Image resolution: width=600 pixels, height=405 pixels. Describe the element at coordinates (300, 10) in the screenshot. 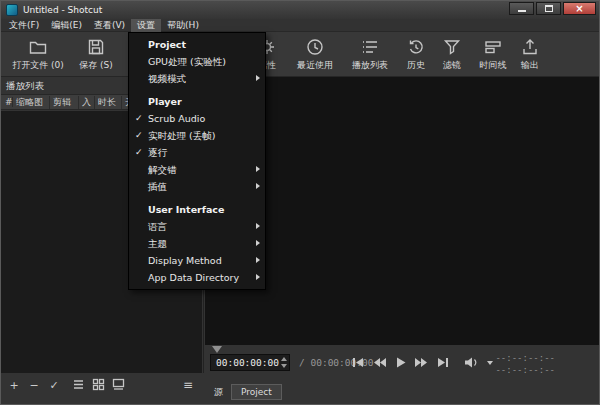

I see `titlebar: Untitled - Shotcut ×` at that location.